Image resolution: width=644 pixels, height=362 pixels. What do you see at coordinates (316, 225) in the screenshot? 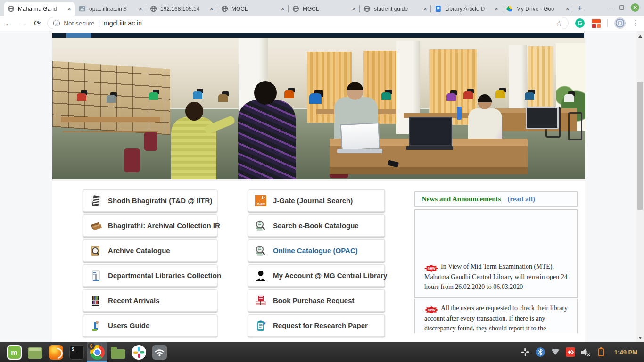
I see `link-label: Search e-Book Catalogue` at bounding box center [316, 225].